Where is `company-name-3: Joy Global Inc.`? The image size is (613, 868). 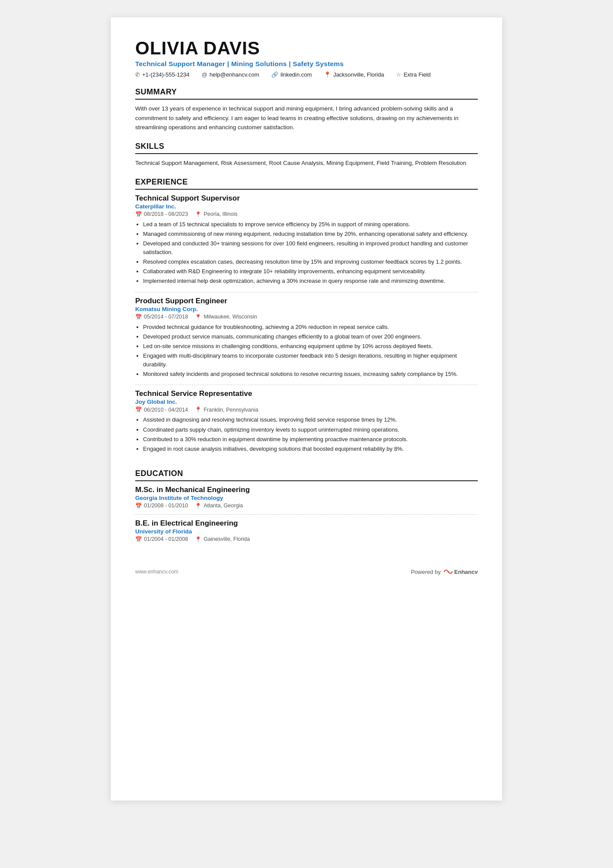 company-name-3: Joy Global Inc. is located at coordinates (306, 402).